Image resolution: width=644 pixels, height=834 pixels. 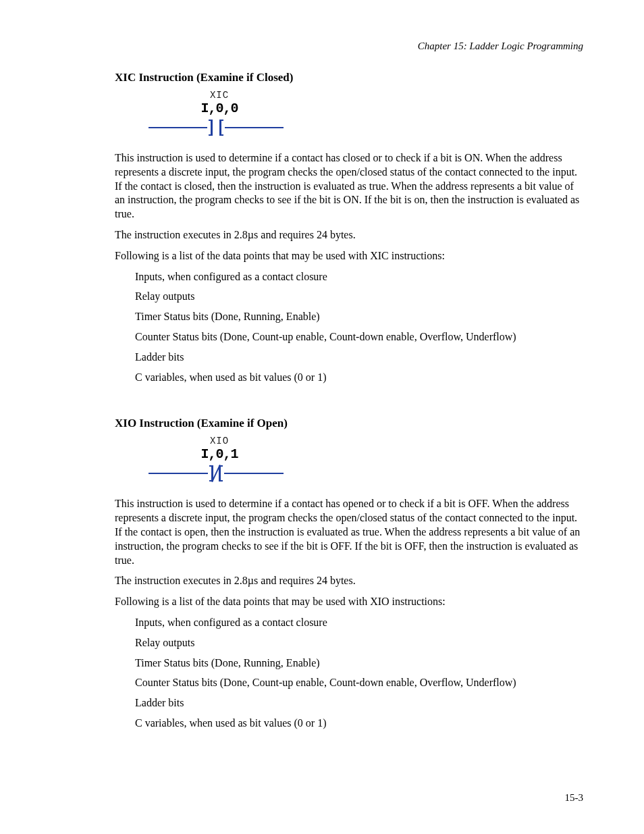 What do you see at coordinates (219, 454) in the screenshot?
I see `xio-diagram-address: I,0,1` at bounding box center [219, 454].